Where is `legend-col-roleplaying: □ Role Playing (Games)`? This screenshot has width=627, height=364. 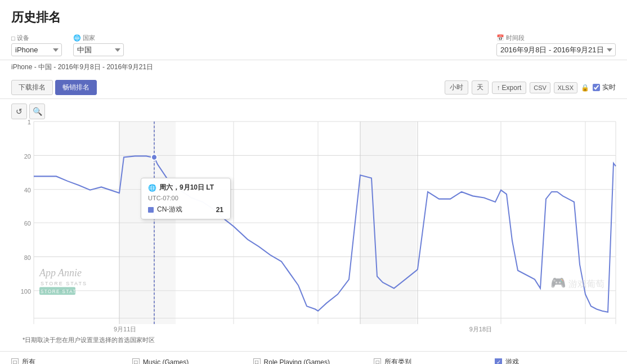 legend-col-roleplaying: □ Role Playing (Games) is located at coordinates (314, 361).